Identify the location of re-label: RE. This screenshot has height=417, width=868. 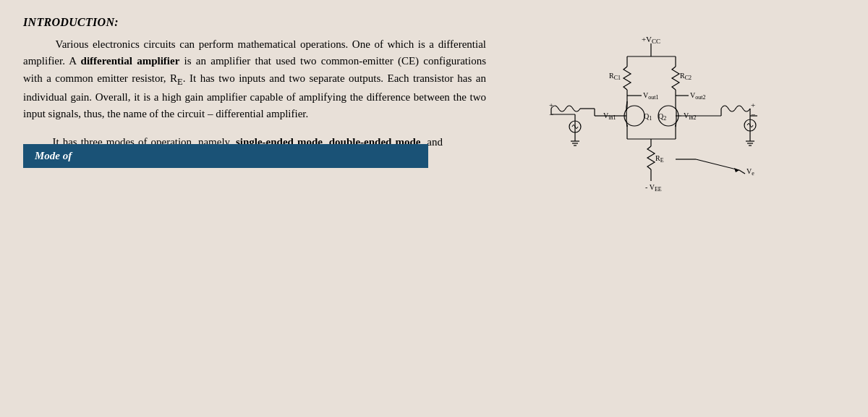
(660, 159).